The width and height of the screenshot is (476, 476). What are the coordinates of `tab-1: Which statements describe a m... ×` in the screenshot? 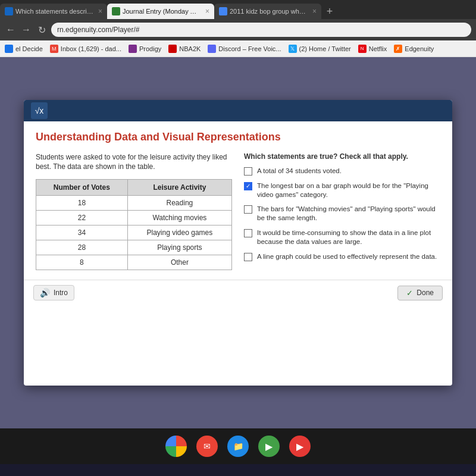 It's located at (54, 11).